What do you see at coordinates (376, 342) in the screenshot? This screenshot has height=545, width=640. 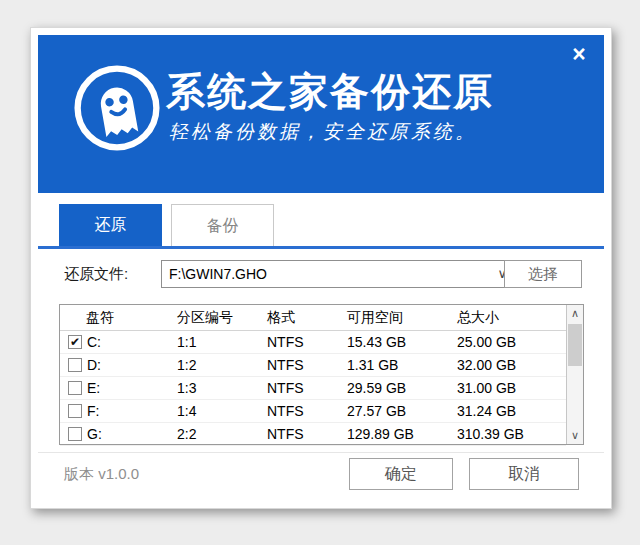 I see `cell-free: 15.43 GB` at bounding box center [376, 342].